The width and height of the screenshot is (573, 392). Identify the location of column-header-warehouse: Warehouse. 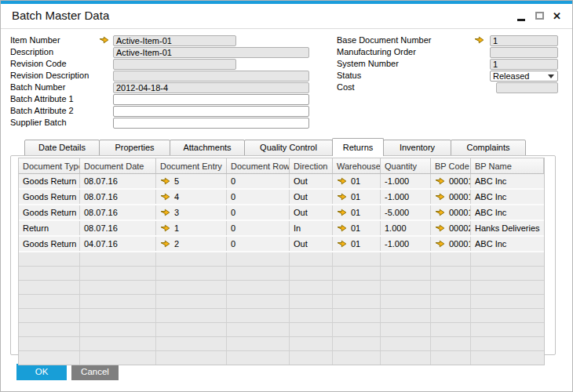
(356, 166).